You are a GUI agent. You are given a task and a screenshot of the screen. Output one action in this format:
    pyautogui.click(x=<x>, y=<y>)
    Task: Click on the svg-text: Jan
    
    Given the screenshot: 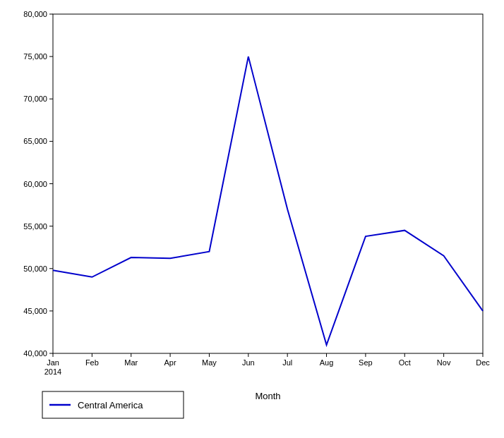 What is the action you would take?
    pyautogui.click(x=53, y=363)
    